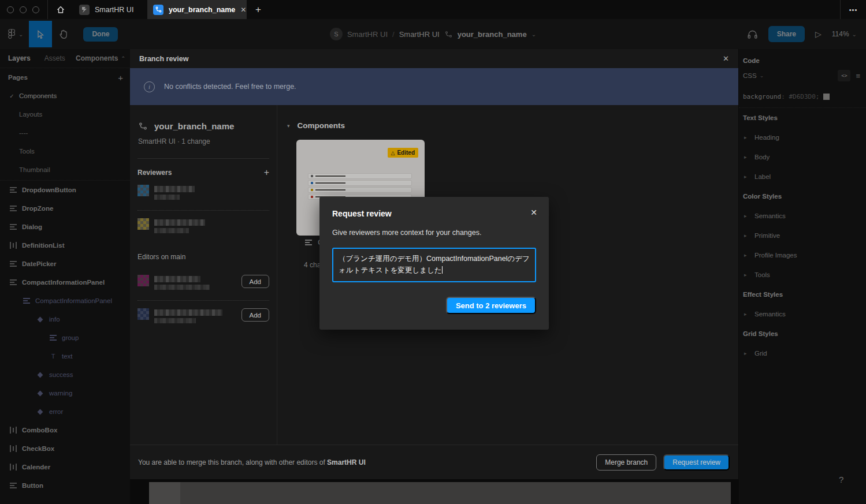 The height and width of the screenshot is (504, 866). What do you see at coordinates (243, 10) in the screenshot?
I see `close-tab-icon: ✕` at bounding box center [243, 10].